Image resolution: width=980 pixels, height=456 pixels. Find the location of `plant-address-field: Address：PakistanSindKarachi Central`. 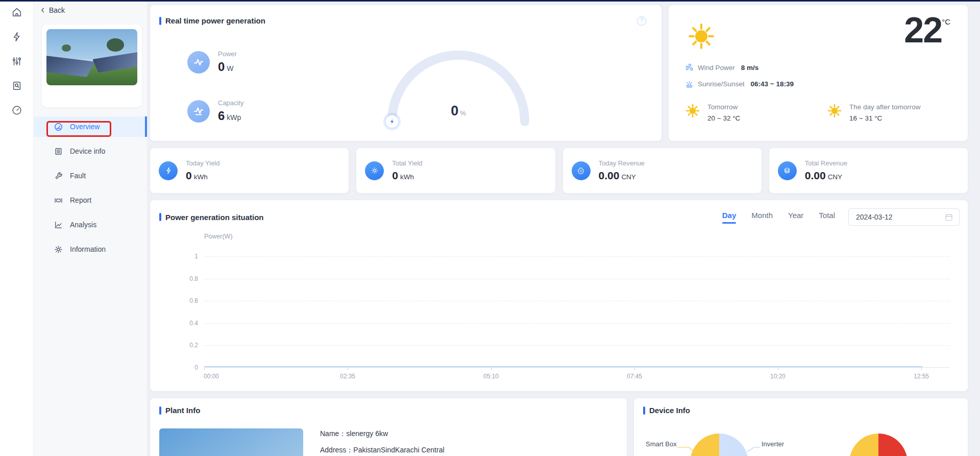

plant-address-field: Address：PakistanSindKarachi Central is located at coordinates (382, 450).